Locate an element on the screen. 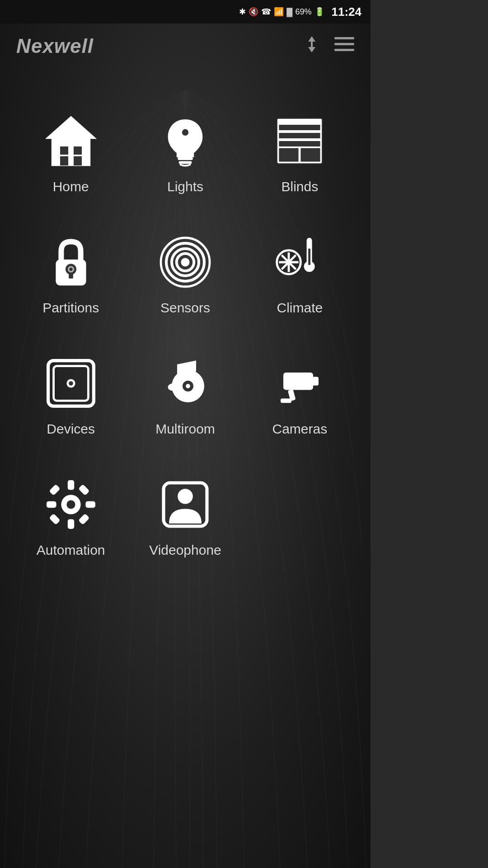  climate-label: Climate is located at coordinates (300, 308).